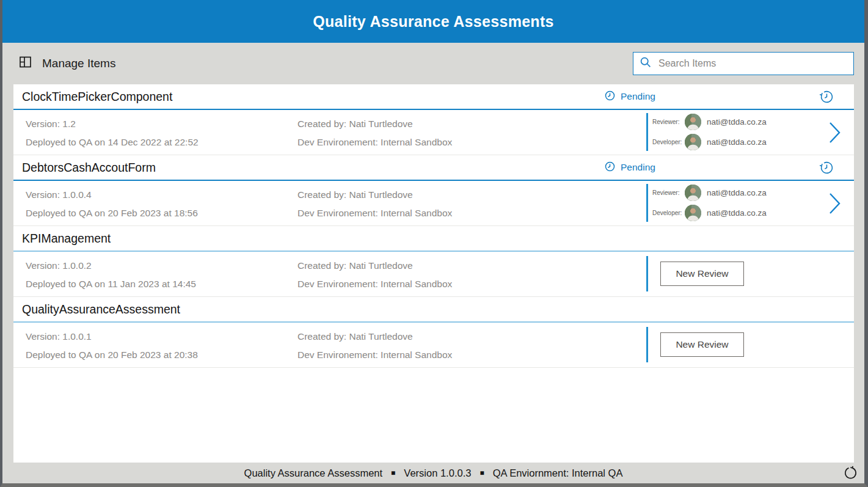 Image resolution: width=868 pixels, height=487 pixels. What do you see at coordinates (434, 238) in the screenshot?
I see `item-header-row: KPIManagement` at bounding box center [434, 238].